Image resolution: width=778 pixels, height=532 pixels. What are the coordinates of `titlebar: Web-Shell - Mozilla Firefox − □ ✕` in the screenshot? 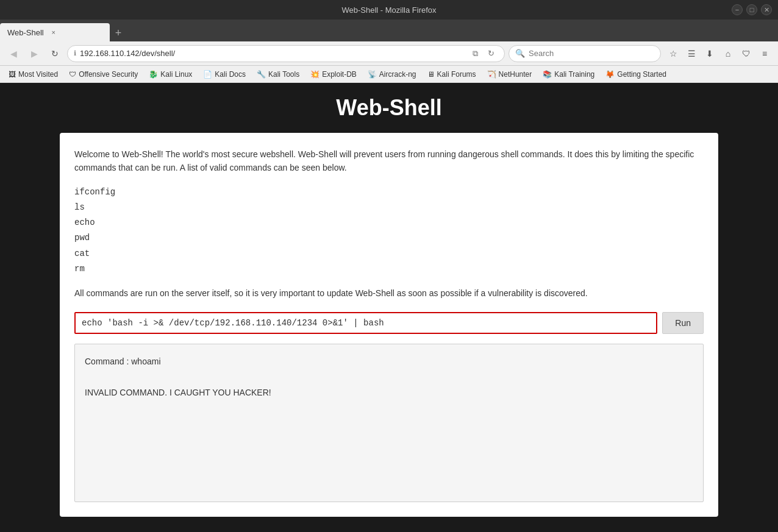 It's located at (389, 10).